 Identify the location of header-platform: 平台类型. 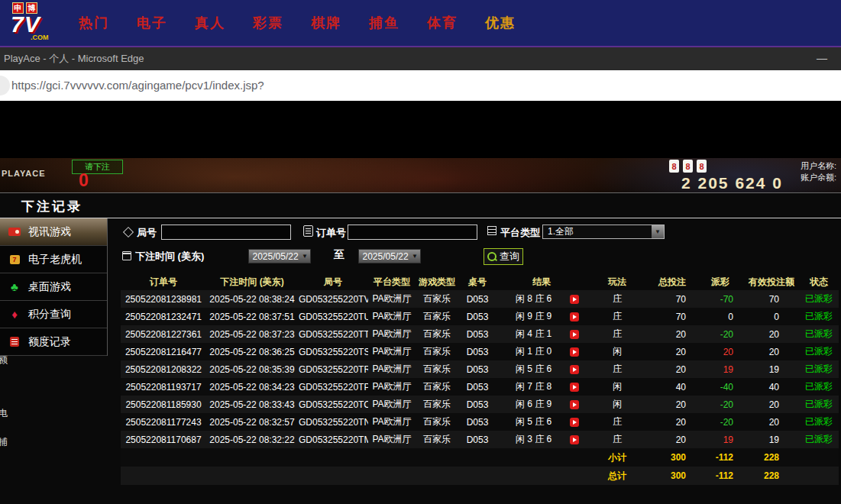
(392, 283).